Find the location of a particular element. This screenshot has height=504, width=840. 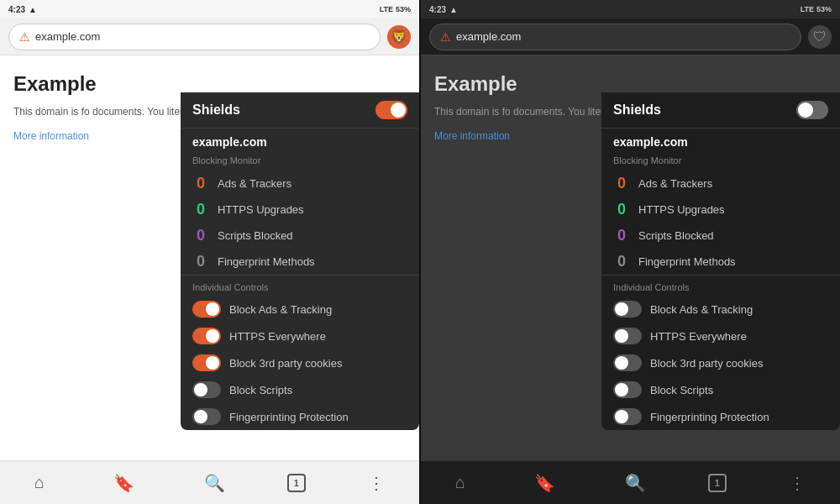

toggle-ads-right is located at coordinates (627, 309).